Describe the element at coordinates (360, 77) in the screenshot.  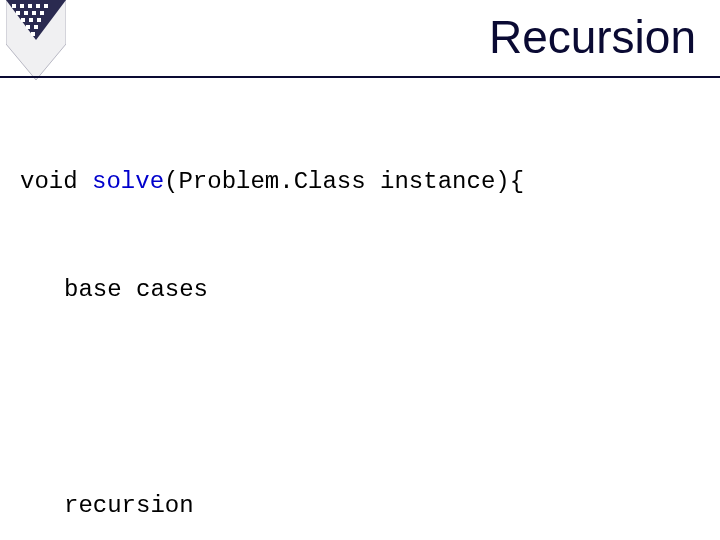
I see `title-underline` at that location.